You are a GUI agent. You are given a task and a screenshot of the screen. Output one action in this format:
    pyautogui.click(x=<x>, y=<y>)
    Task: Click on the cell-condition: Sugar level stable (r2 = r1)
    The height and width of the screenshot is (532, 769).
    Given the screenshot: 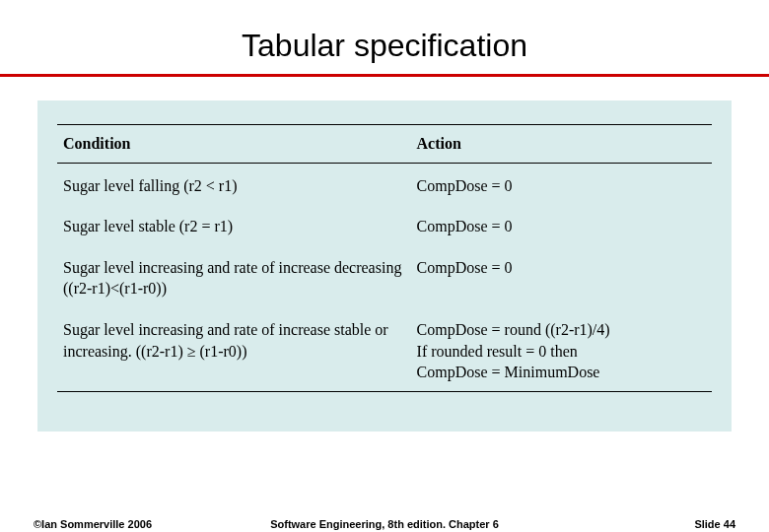 What is the action you would take?
    pyautogui.click(x=235, y=225)
    